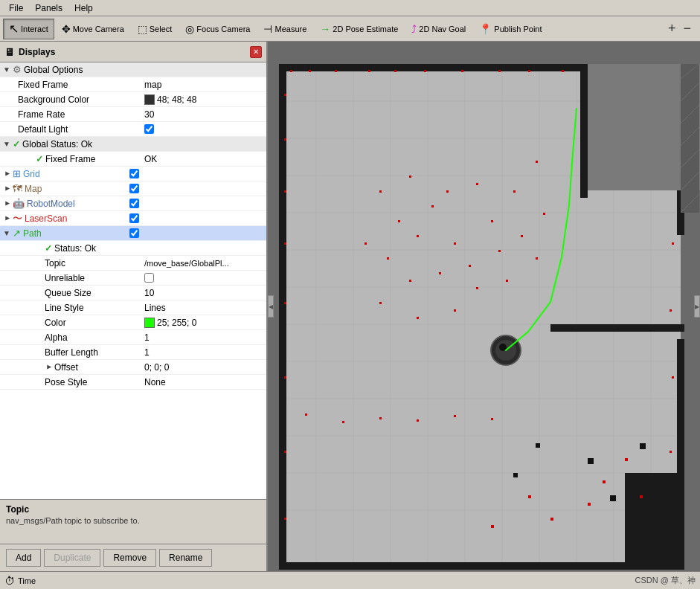  I want to click on interact-button: ↖ Interact, so click(28, 29).